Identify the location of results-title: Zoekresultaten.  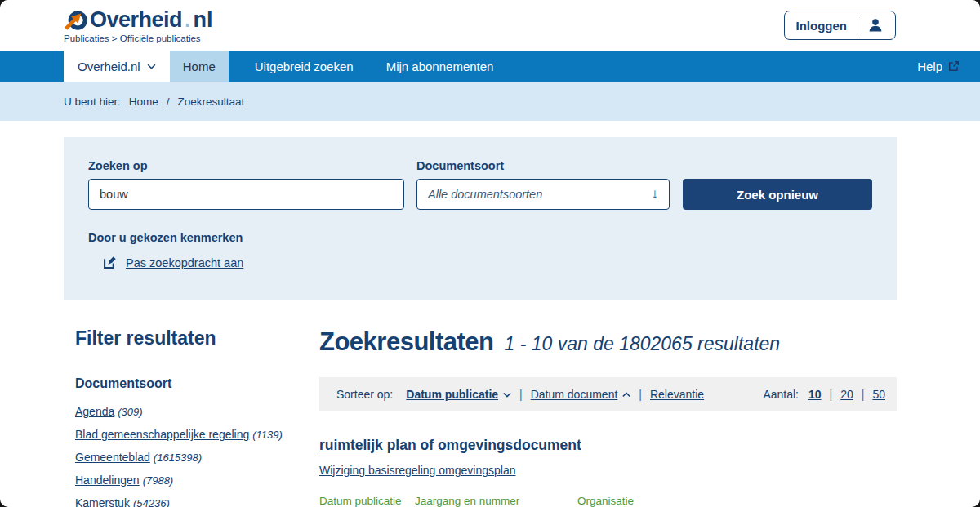
(407, 342).